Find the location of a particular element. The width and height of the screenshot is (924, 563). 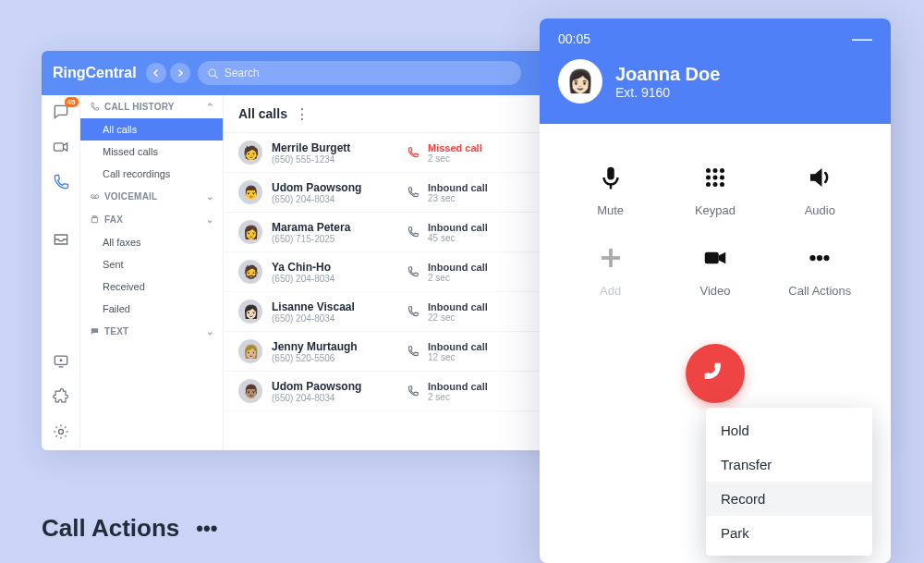

menu-item-park: Park is located at coordinates (789, 532).